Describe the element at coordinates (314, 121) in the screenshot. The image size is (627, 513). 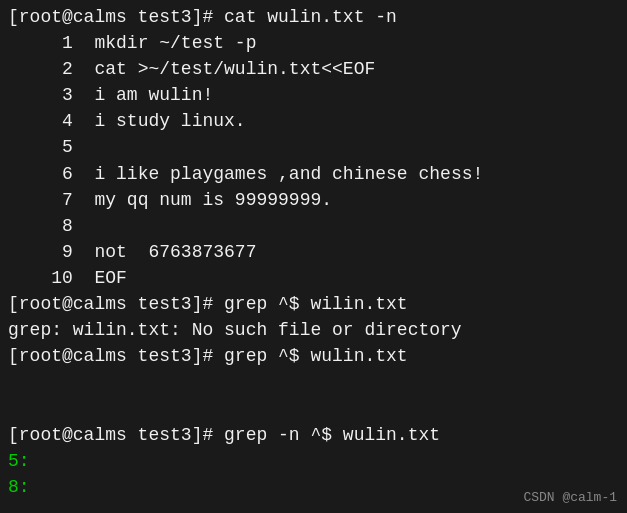
I see `output-line-4: 4 i study linux.` at that location.